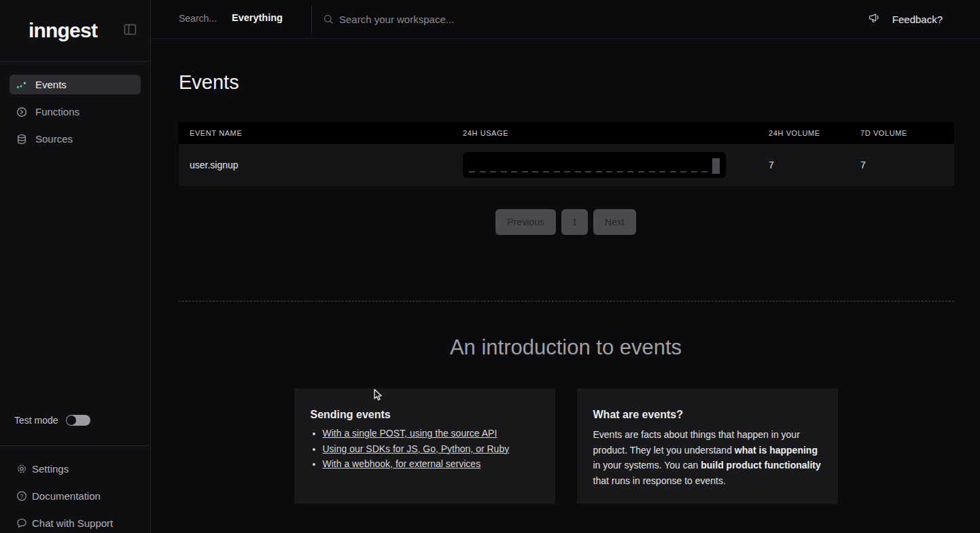  I want to click on sidebar-footer: Settings ? Documentation Chat with Suppo…, so click(75, 494).